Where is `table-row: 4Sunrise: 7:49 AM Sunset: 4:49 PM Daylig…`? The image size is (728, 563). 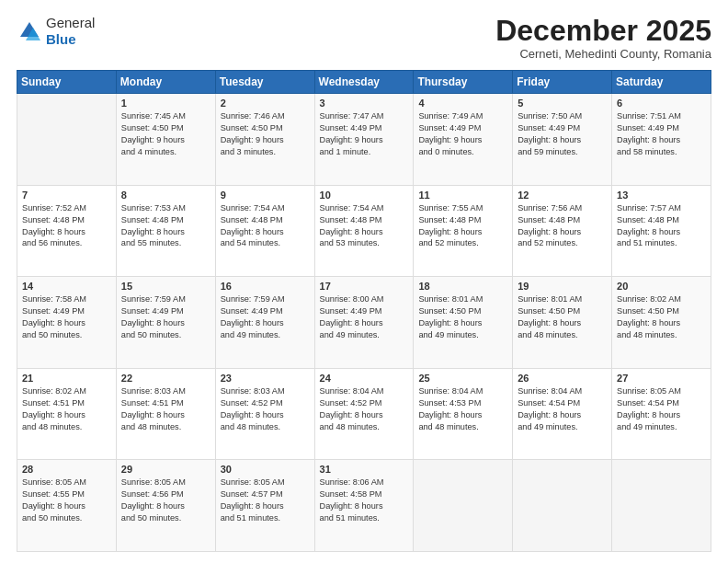 table-row: 4Sunrise: 7:49 AM Sunset: 4:49 PM Daylig… is located at coordinates (463, 140).